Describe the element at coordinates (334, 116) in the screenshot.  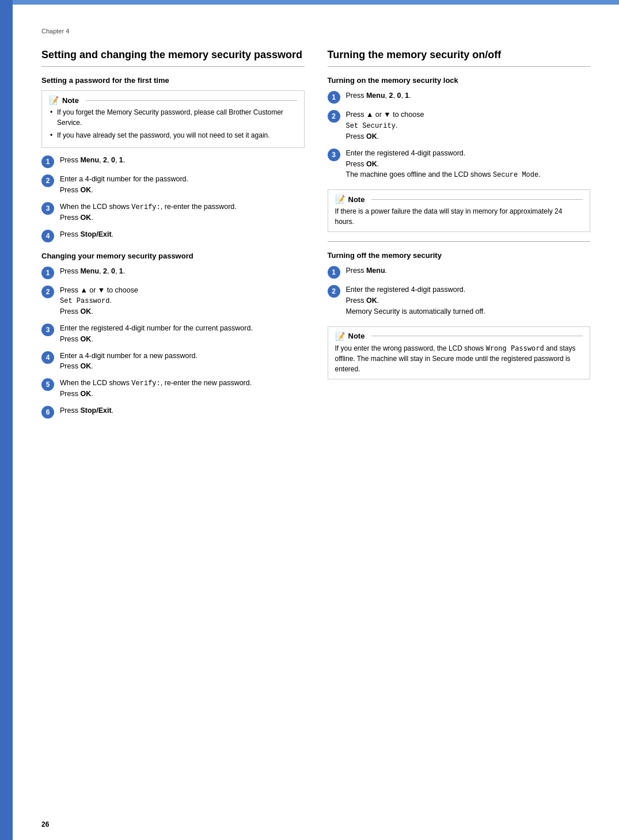
I see `step-num-on2: 2` at that location.